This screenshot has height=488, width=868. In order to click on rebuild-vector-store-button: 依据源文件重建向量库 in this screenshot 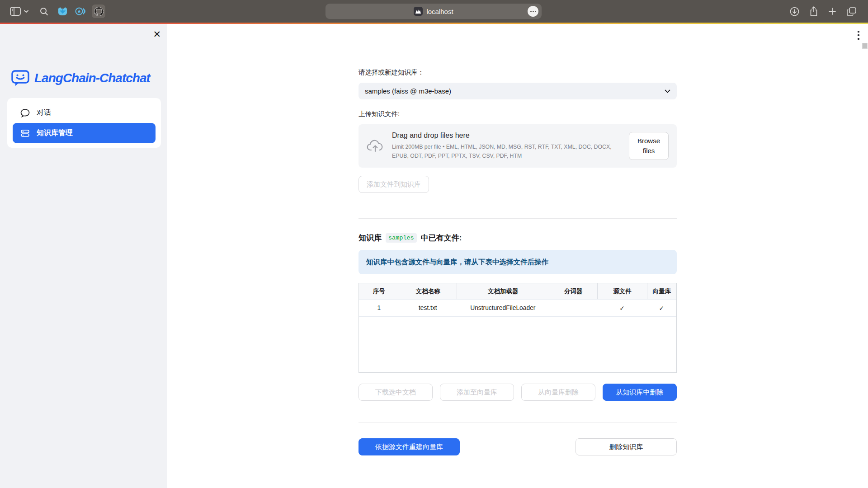, I will do `click(409, 447)`.